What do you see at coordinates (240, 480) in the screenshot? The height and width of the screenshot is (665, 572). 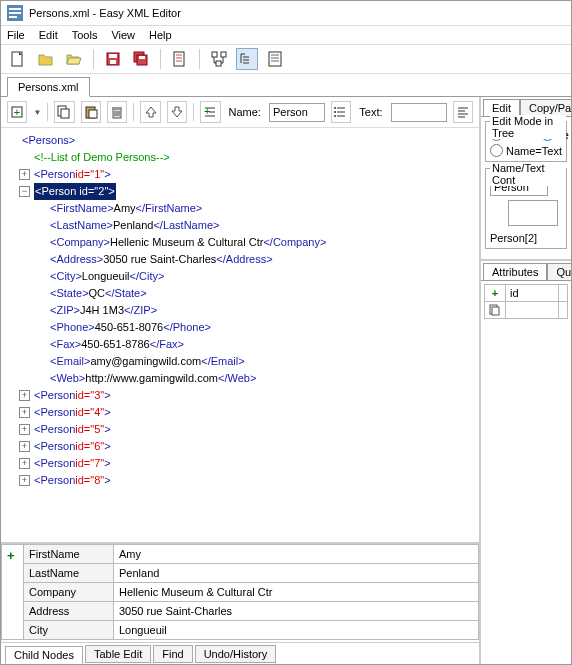 I see `tree-node: +<Person id="8">` at bounding box center [240, 480].